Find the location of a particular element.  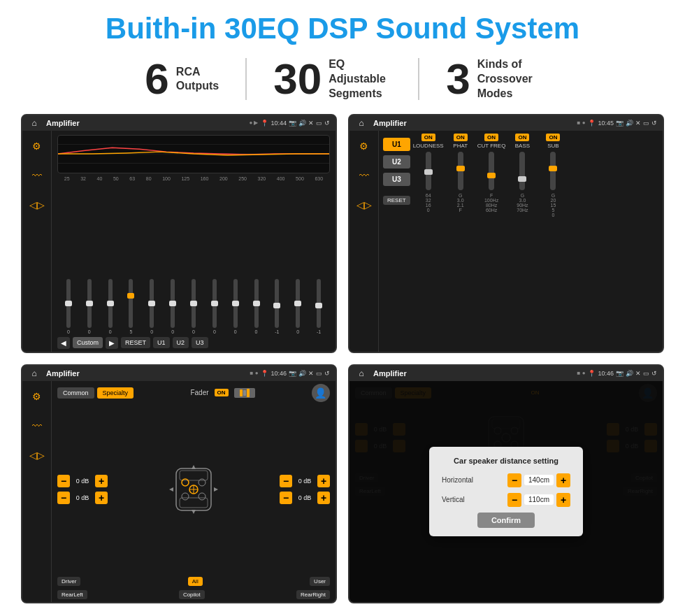

fader-tab-row: Common Specialty Fader ON 👤 is located at coordinates (194, 393).